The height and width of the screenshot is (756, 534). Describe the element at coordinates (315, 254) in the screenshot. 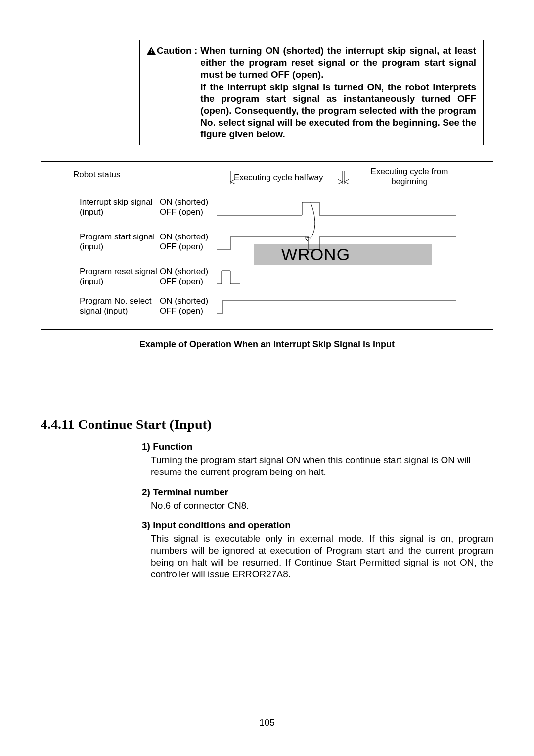

I see `wrong-label: WRONG` at that location.